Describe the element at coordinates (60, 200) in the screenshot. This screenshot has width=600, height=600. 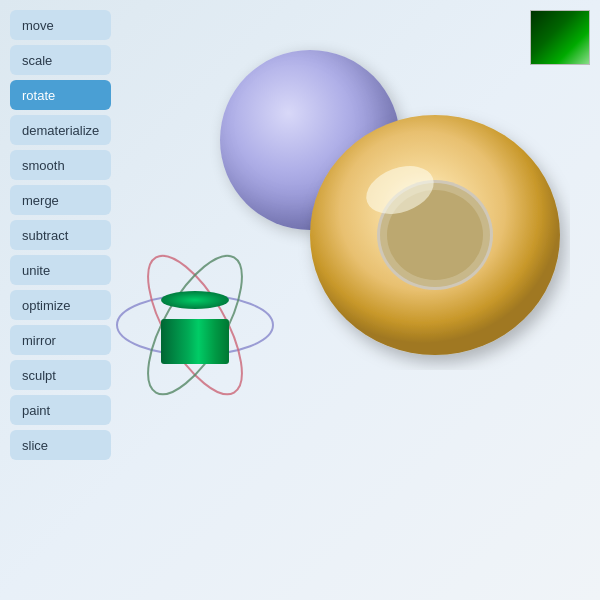
I see `tool-btn-merge: merge` at that location.